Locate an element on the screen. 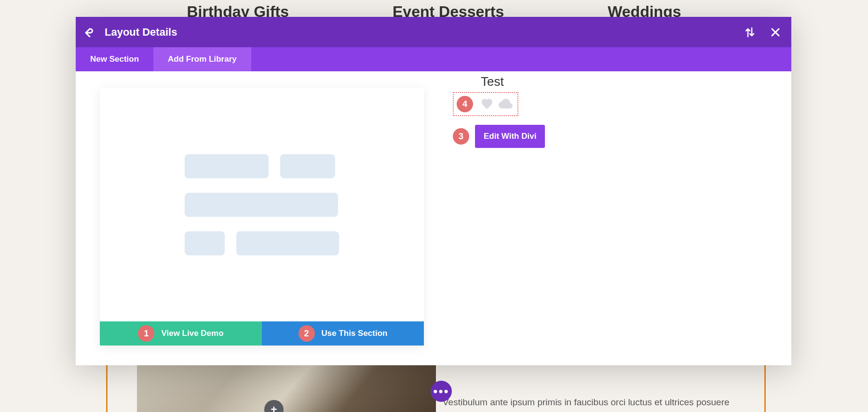 This screenshot has height=412, width=868. view-live-demo-button: 1 View Live Demo is located at coordinates (181, 333).